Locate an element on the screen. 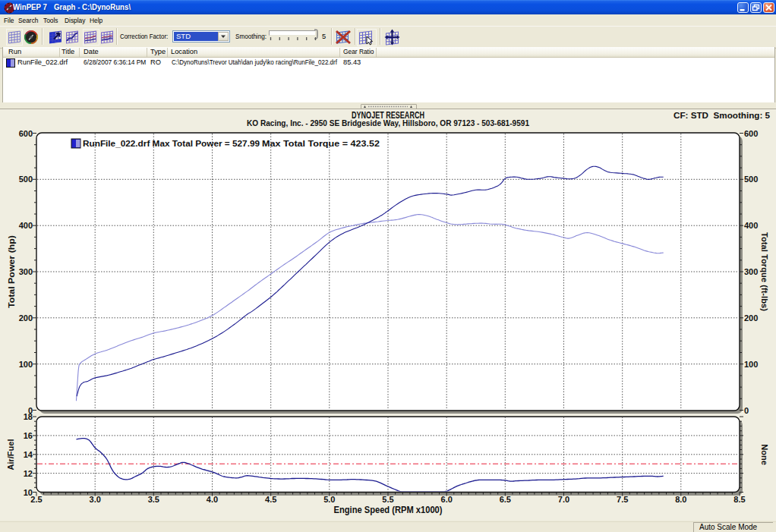 This screenshot has width=776, height=532. svg-text: 6.5 is located at coordinates (506, 499).